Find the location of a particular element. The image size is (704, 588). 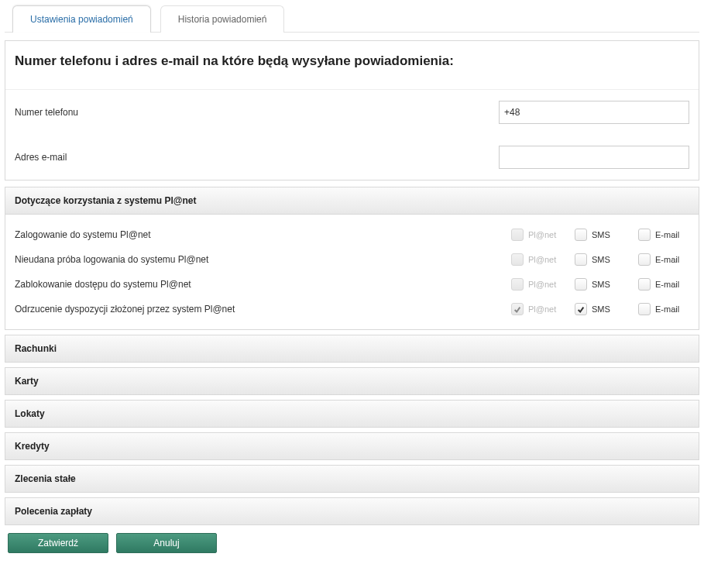

notif-label: Zalogowanie do systemu Pl@net is located at coordinates (257, 235).